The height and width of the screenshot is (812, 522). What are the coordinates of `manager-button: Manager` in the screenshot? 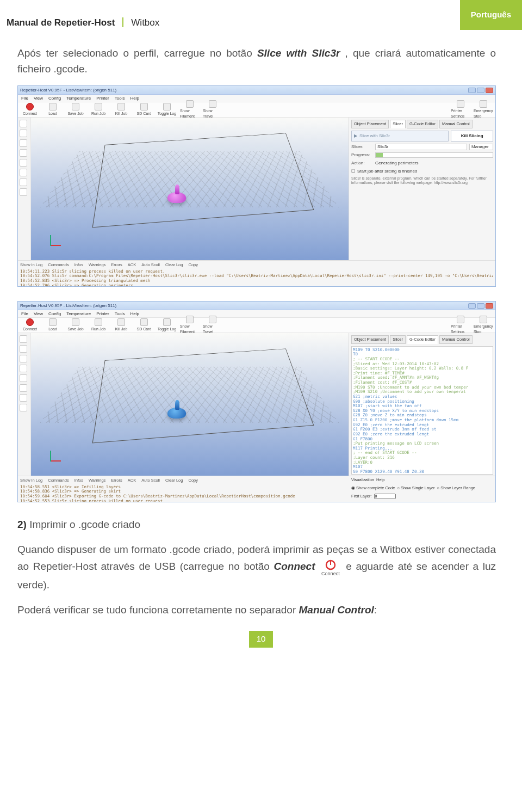 It's located at (481, 147).